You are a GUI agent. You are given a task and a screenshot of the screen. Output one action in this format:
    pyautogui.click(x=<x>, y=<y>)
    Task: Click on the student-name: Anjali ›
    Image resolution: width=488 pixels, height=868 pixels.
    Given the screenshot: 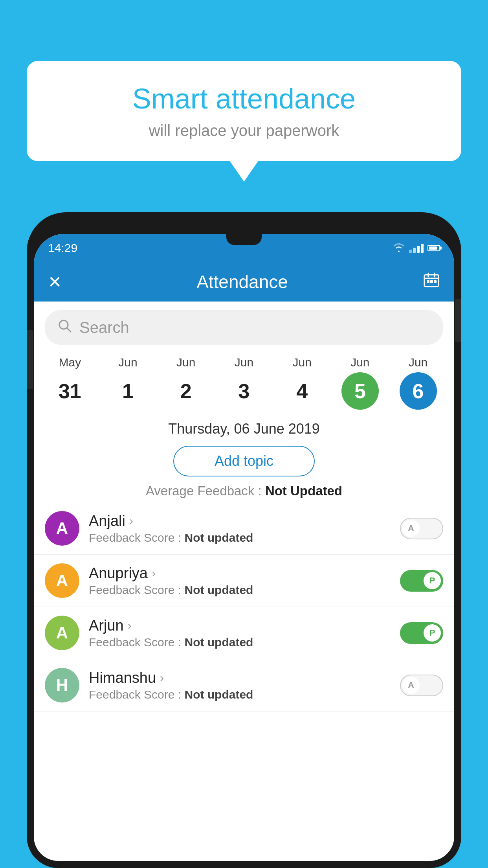 What is the action you would take?
    pyautogui.click(x=240, y=521)
    